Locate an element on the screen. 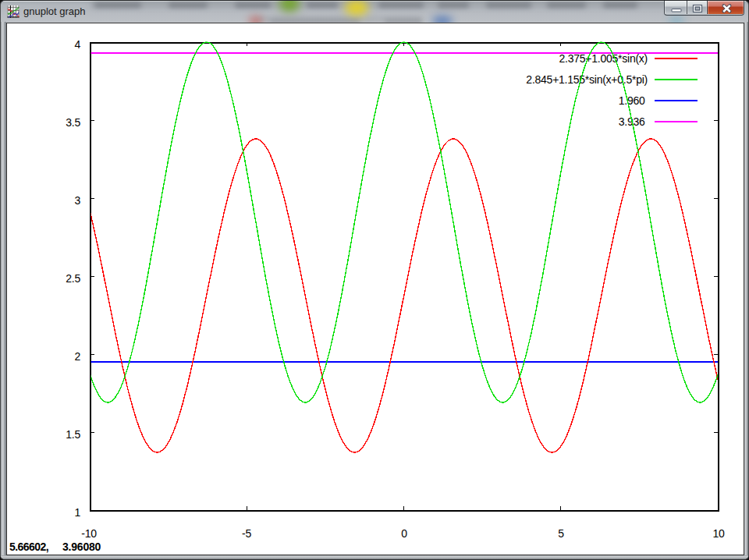 The image size is (749, 560). svg-text: 2.845+1.155*sin(x+0.5*pi) is located at coordinates (587, 80).